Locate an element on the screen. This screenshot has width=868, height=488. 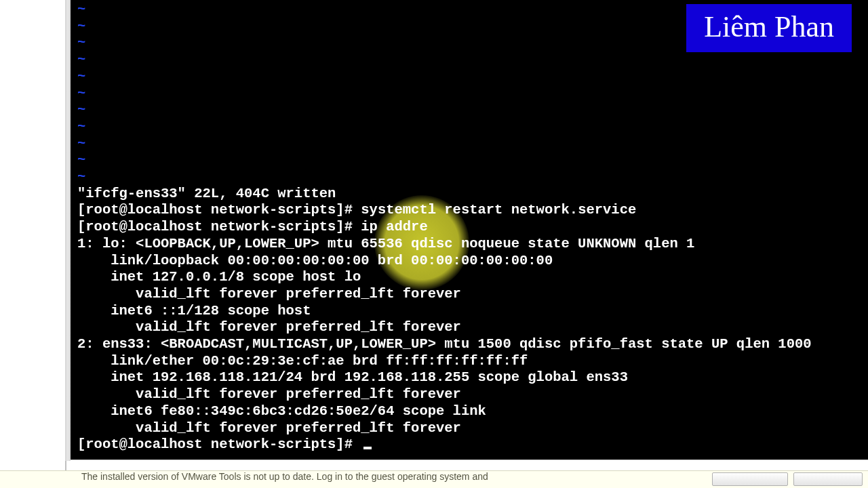
ip-output-line: inet 192.168.118.121/24 brd 192.168.118.… is located at coordinates (353, 377).